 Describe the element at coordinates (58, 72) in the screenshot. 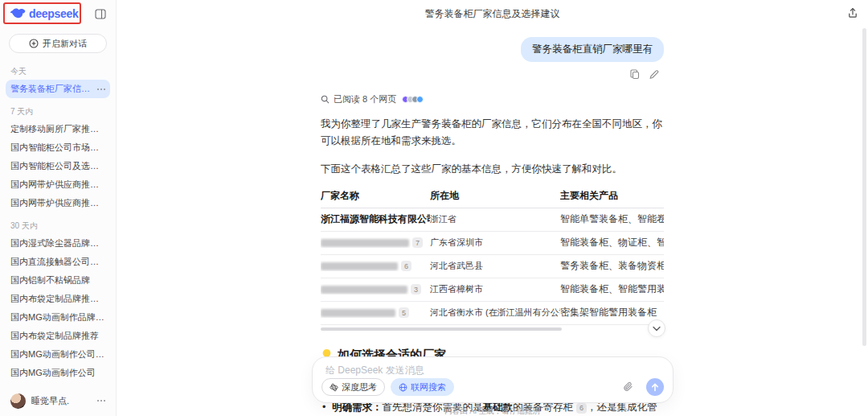

I see `history-section-label: 今天` at that location.